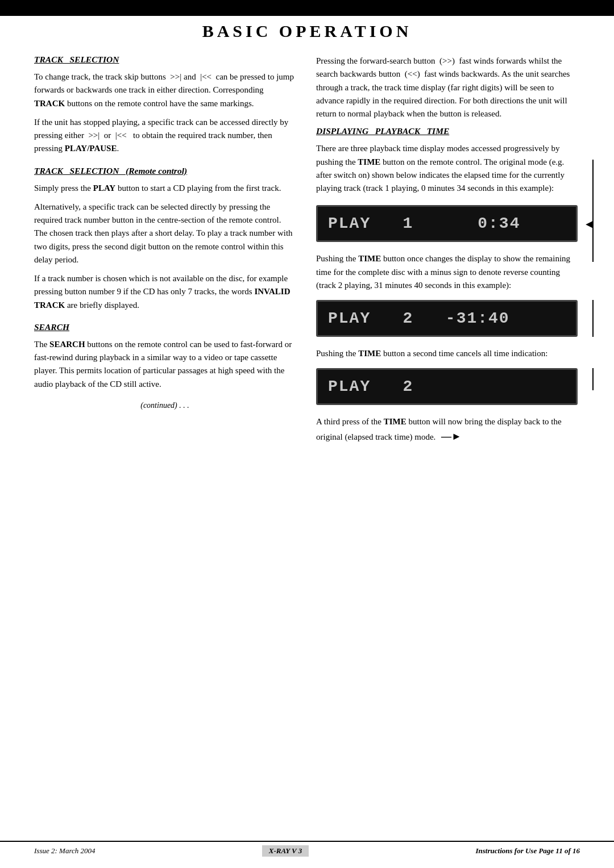 The image size is (614, 868). I want to click on remote-p3: If a track number is chosen which is not…, so click(165, 292).